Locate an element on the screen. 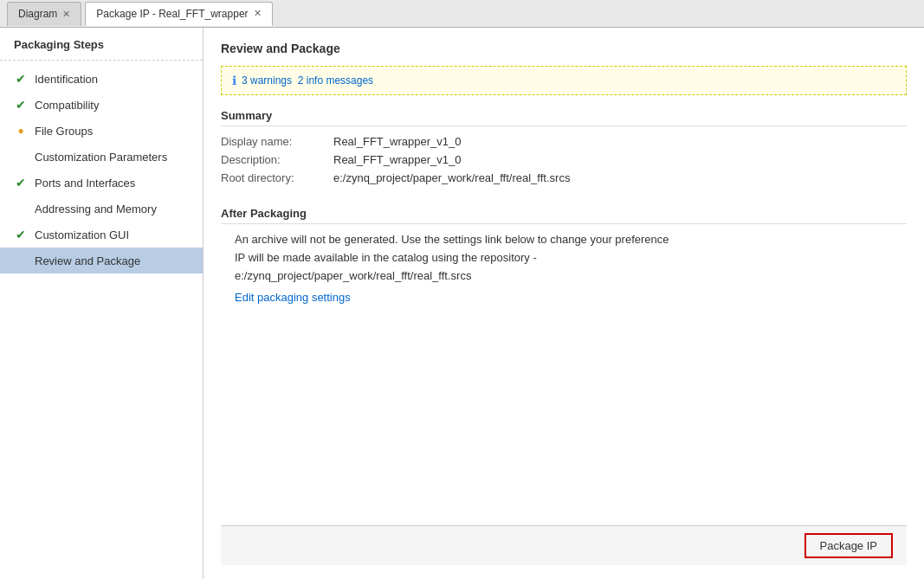 The height and width of the screenshot is (579, 924). sidebar-item-customization-parameters: Customization Parameters is located at coordinates (101, 157).